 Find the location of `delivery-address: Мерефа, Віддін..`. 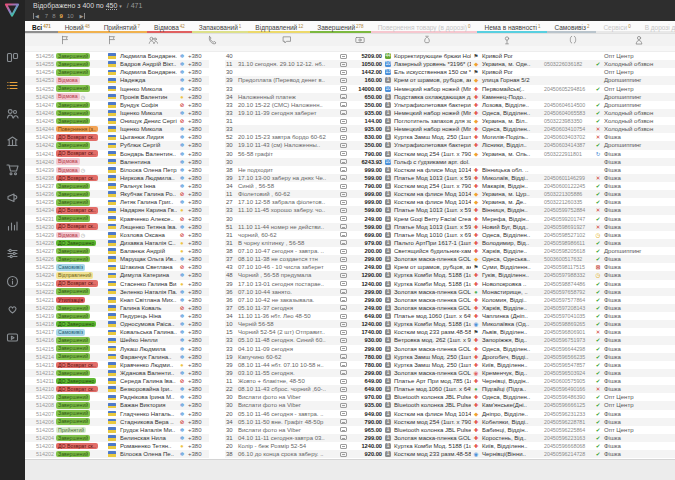

delivery-address: Мерефа, Віддін.. is located at coordinates (512, 219).